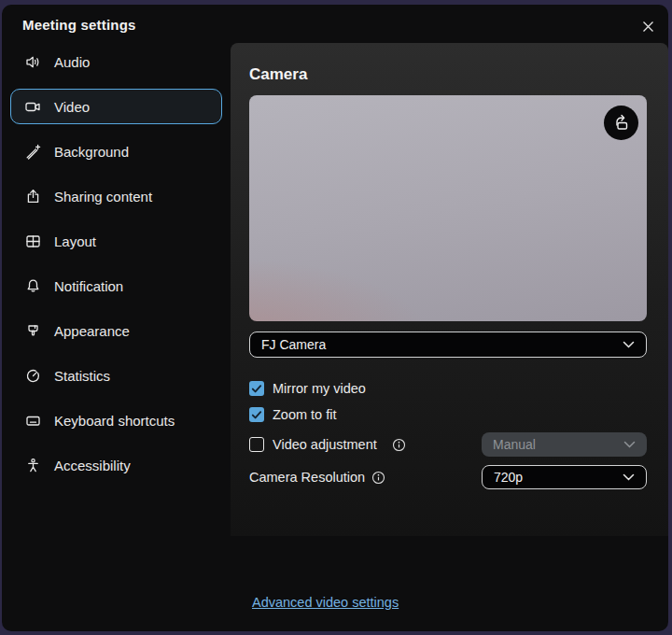  I want to click on sidebar-item-video: Video, so click(116, 106).